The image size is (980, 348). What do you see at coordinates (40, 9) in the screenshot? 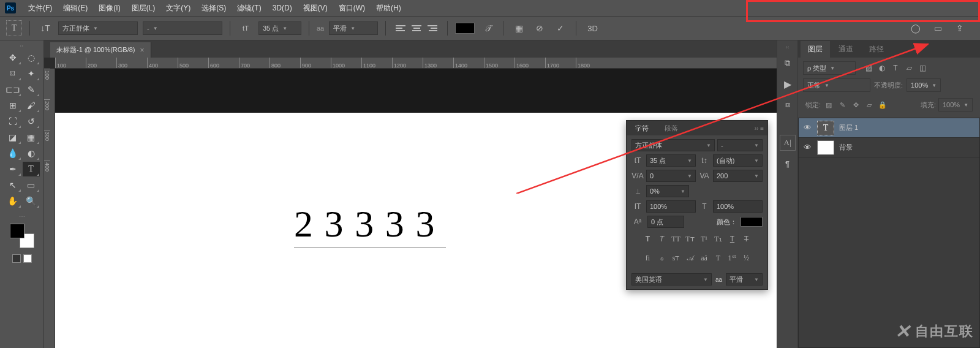
I see `menu-file: 文件(F)` at bounding box center [40, 9].